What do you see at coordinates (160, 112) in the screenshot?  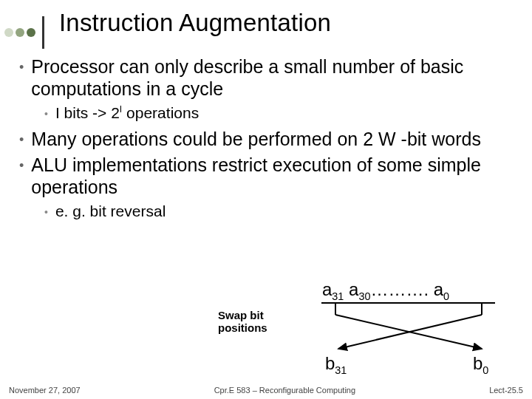 I see `text-fragment: operations` at bounding box center [160, 112].